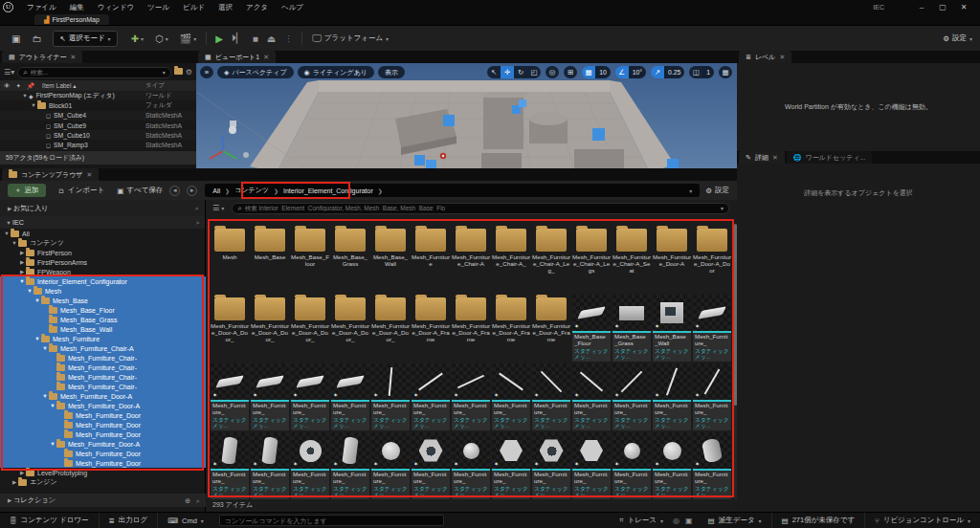  What do you see at coordinates (551, 258) in the screenshot?
I see `grid-folder-Mesh_Furniture_Chair-A_Leg_: Mesh_Furniture_Chair-A_Leg_` at bounding box center [551, 258].